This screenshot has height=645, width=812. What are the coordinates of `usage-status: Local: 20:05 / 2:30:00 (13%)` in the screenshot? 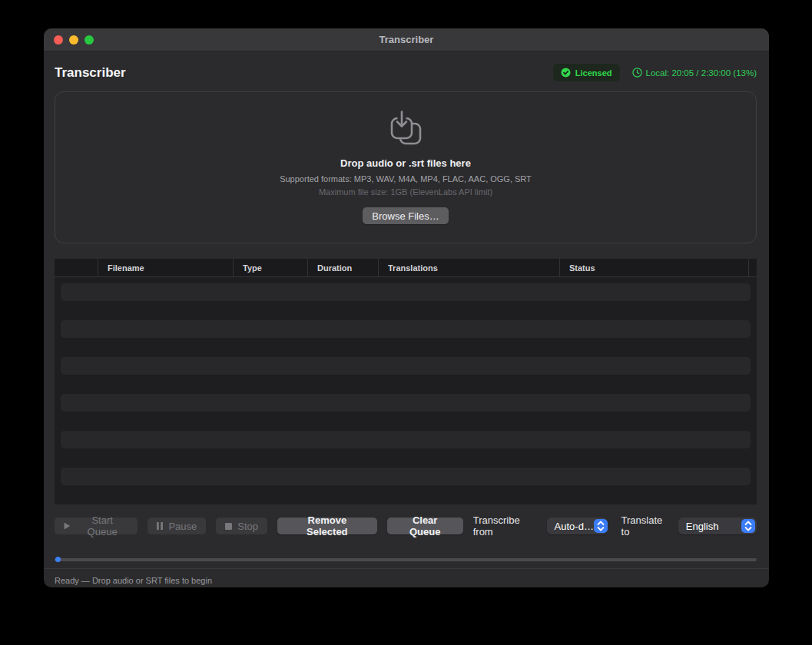 It's located at (694, 72).